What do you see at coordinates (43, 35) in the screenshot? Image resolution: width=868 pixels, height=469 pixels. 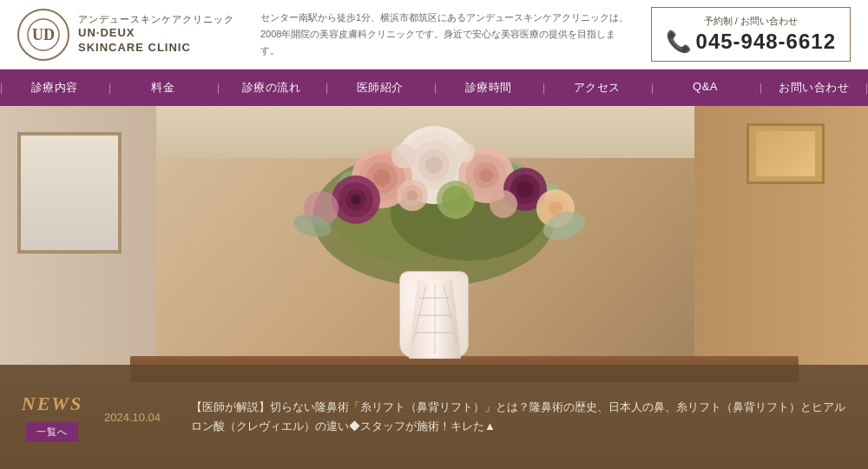 I see `svg-text: UD` at bounding box center [43, 35].